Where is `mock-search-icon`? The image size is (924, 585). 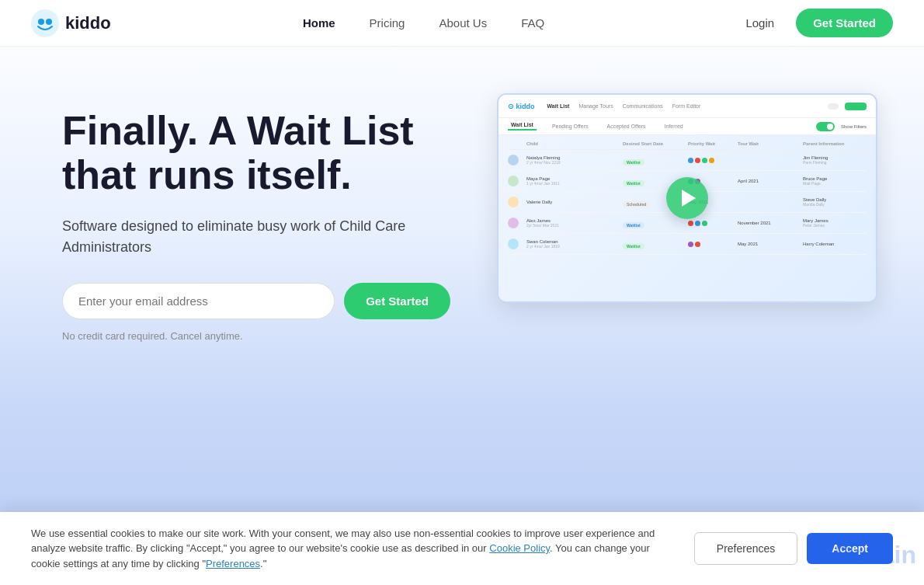 mock-search-icon is located at coordinates (833, 106).